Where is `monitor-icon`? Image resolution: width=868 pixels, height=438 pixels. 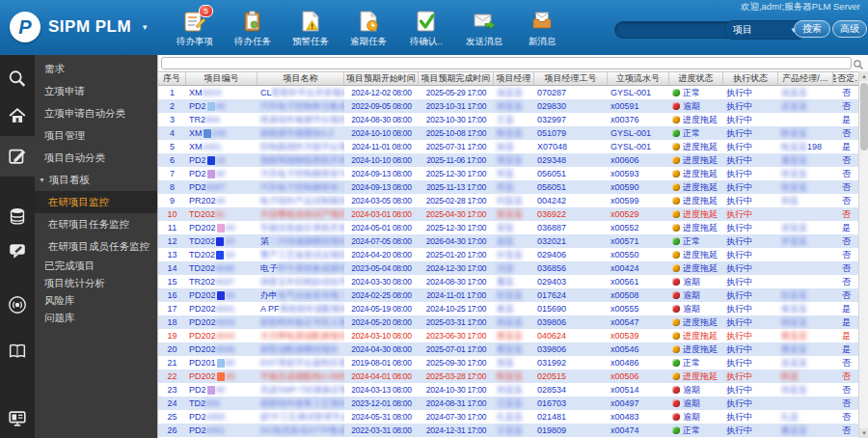 monitor-icon is located at coordinates (17, 419).